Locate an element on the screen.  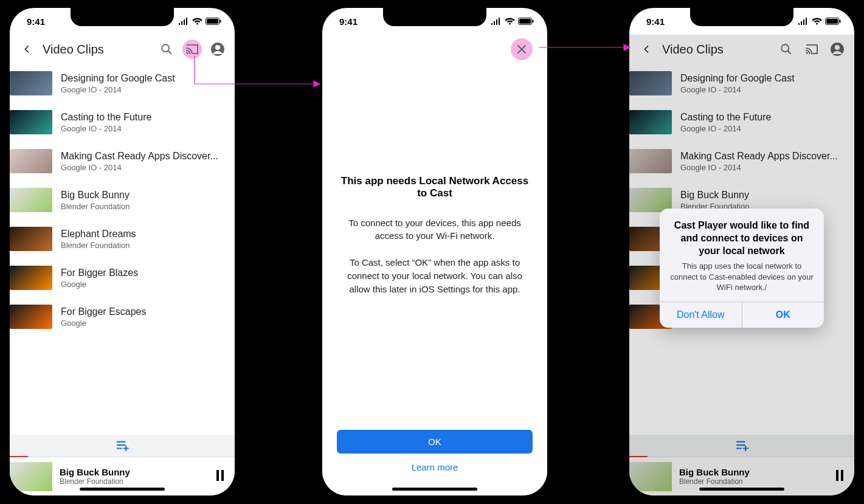
list-item: Elephant DreamsBlender Foundation is located at coordinates (122, 239).